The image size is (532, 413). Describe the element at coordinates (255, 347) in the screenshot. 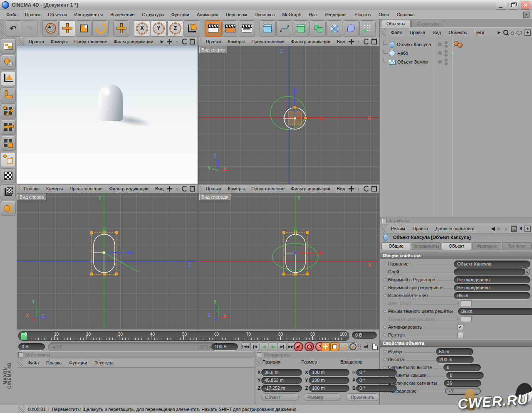

I see `prev-key-button: ◀` at that location.